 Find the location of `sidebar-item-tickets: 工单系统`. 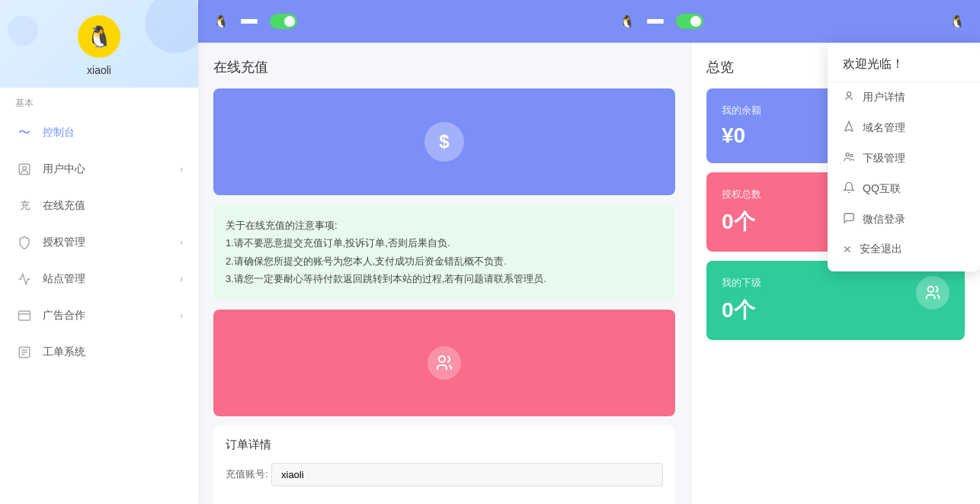

sidebar-item-tickets: 工单系统 is located at coordinates (99, 352).